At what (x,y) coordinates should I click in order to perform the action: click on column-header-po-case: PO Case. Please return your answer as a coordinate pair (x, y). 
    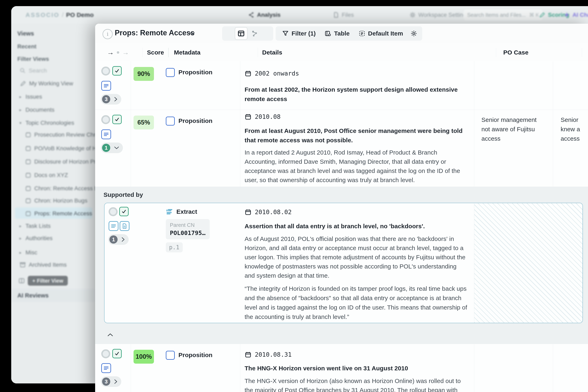
    Looking at the image, I should click on (539, 52).